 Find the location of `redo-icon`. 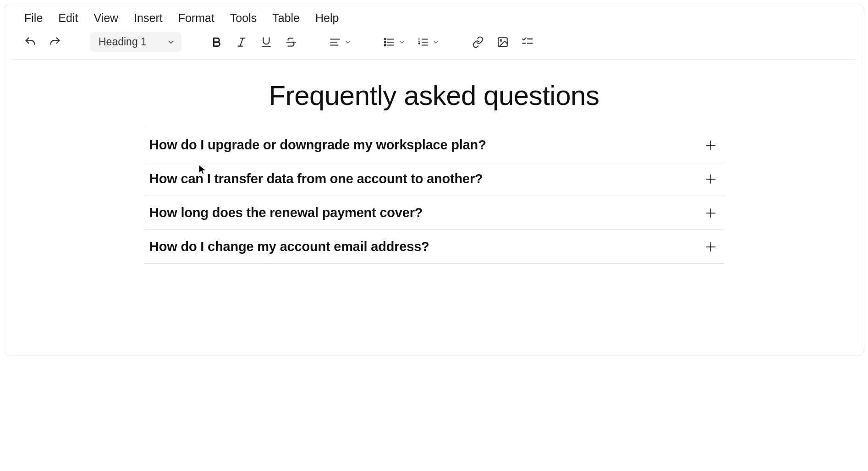

redo-icon is located at coordinates (55, 42).